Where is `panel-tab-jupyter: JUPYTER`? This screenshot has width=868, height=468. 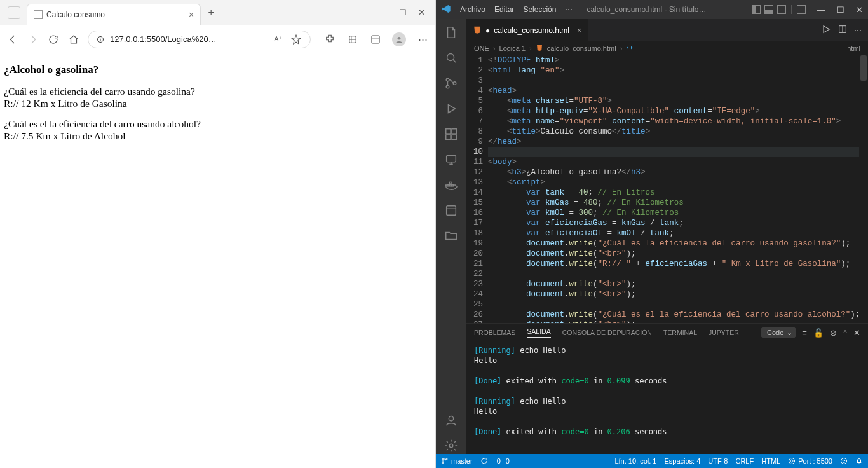 panel-tab-jupyter: JUPYTER is located at coordinates (724, 333).